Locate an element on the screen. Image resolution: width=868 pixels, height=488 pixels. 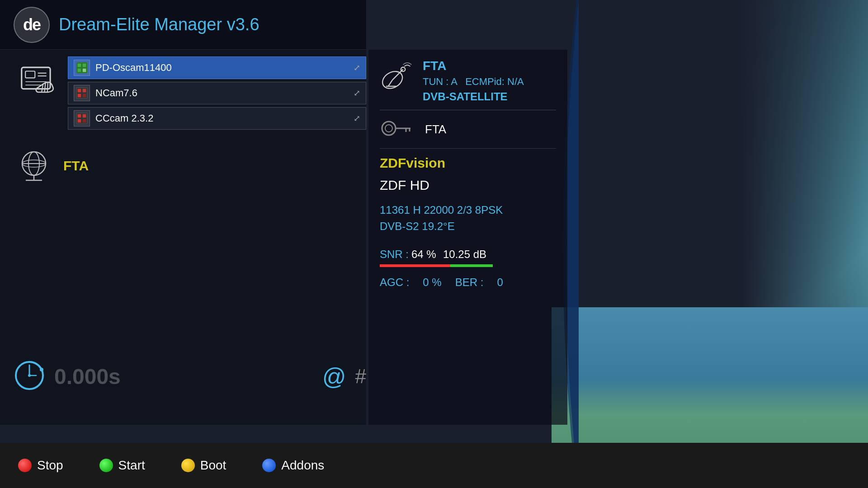
boot-label: Boot is located at coordinates (213, 465).